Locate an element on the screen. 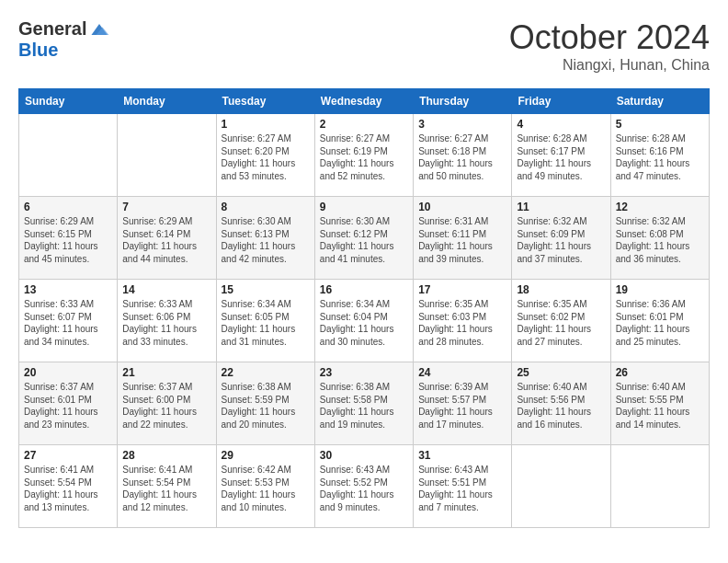  sunset-text: Sunset: 5:57 PM is located at coordinates (452, 399).